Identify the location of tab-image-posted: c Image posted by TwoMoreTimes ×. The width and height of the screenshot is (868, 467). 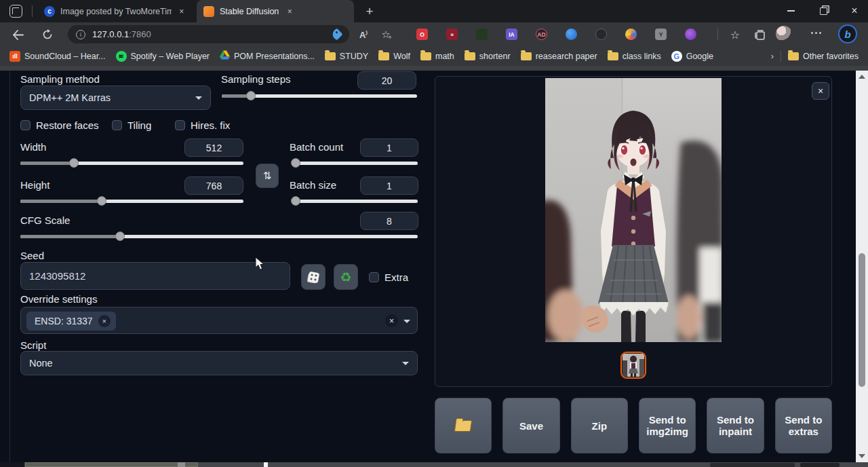
(115, 11).